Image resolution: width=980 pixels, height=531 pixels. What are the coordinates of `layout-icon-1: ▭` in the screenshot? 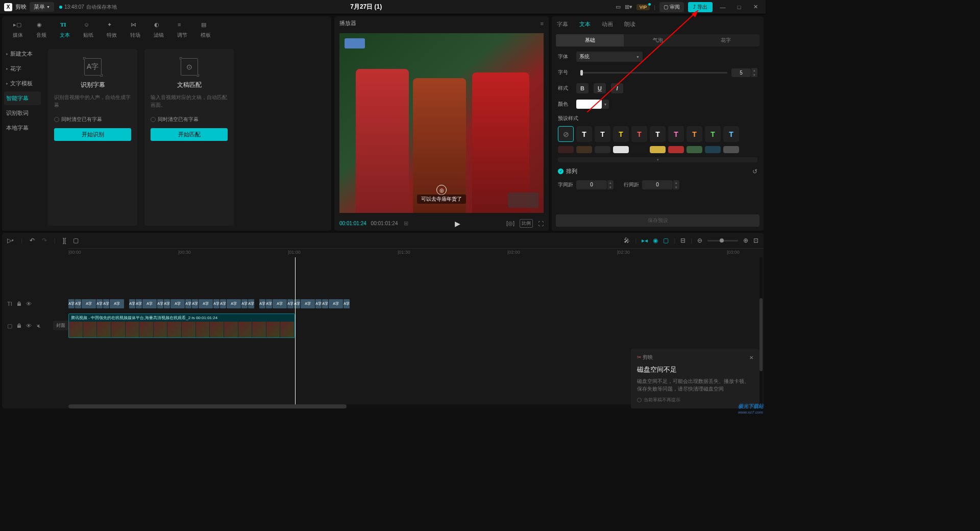 It's located at (618, 7).